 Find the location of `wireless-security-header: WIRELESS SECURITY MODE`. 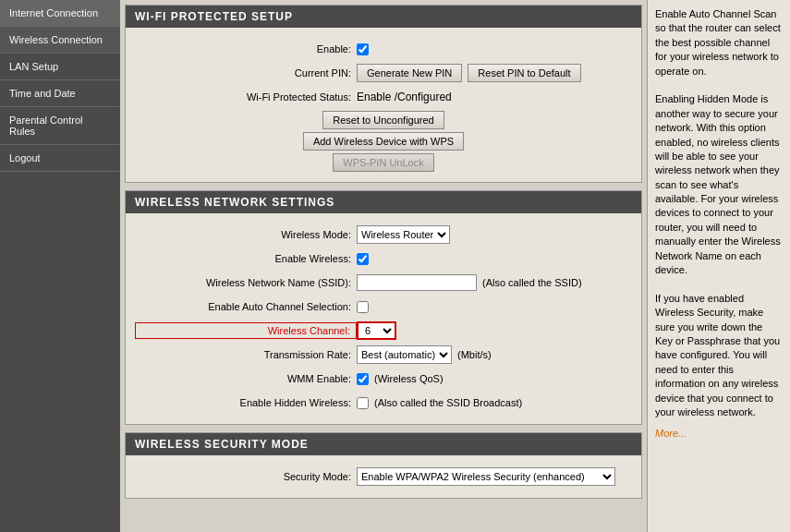

wireless-security-header: WIRELESS SECURITY MODE is located at coordinates (383, 444).